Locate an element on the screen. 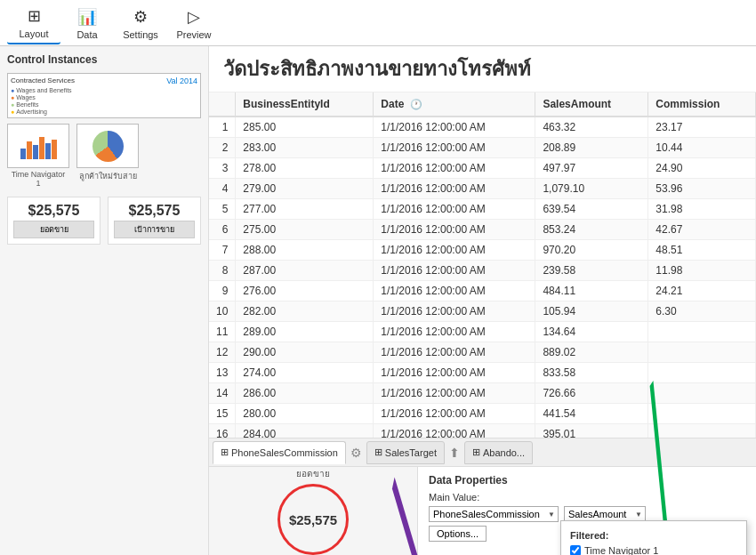  row-cell: 23.17 is located at coordinates (703, 127).